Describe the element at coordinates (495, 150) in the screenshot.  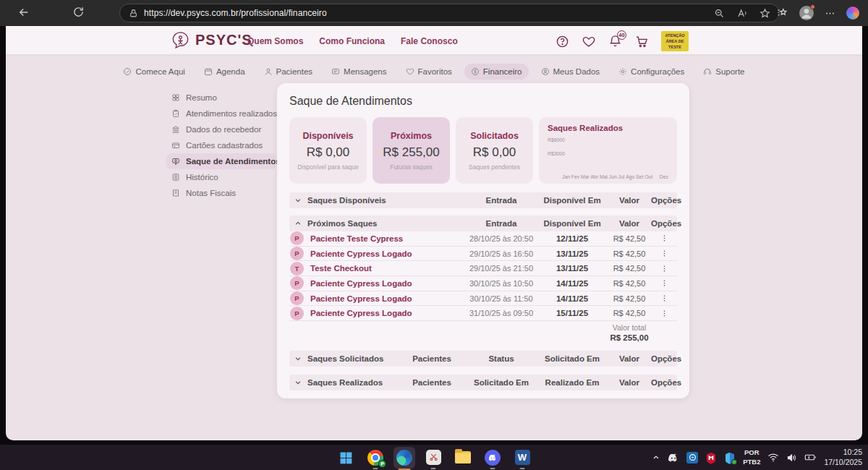
I see `card-solicitados: Solicitados R$ 0,00 Saques pendentes` at that location.